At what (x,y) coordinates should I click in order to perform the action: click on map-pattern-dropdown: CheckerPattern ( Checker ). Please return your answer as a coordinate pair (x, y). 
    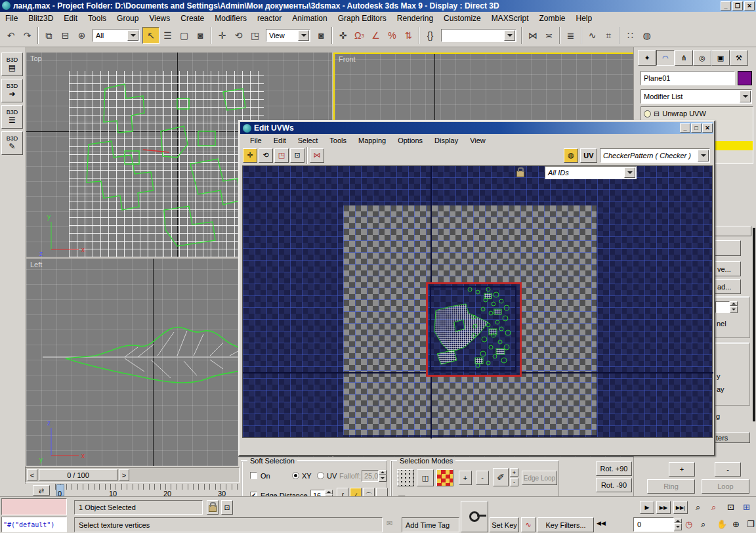
    Looking at the image, I should click on (655, 156).